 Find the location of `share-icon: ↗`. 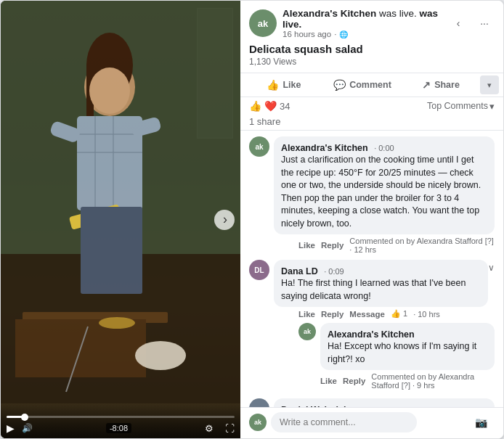

share-icon: ↗ is located at coordinates (426, 85).